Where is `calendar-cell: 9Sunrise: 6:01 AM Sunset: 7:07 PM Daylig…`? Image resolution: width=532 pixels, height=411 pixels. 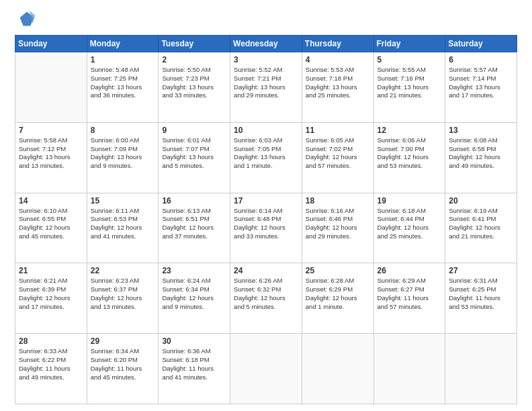
calendar-cell: 9Sunrise: 6:01 AM Sunset: 7:07 PM Daylig… is located at coordinates (195, 157).